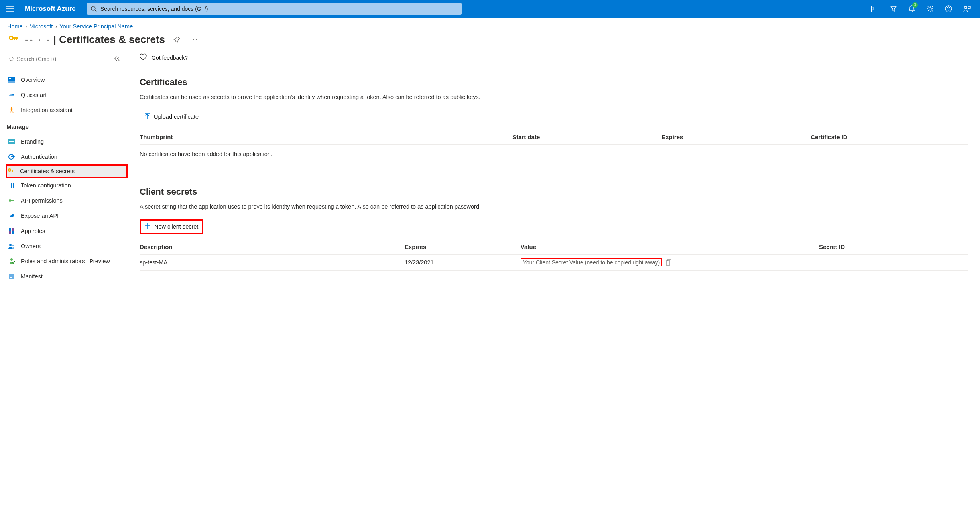 This screenshot has width=980, height=513. What do you see at coordinates (109, 40) in the screenshot?
I see `page-title-text: | Certificates & secrets` at bounding box center [109, 40].